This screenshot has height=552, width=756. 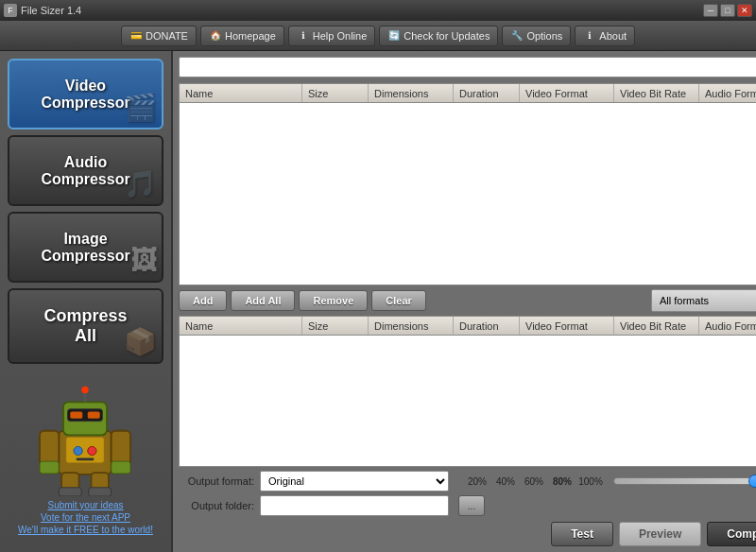 What do you see at coordinates (544, 36) in the screenshot?
I see `menu-options-label: Options` at bounding box center [544, 36].